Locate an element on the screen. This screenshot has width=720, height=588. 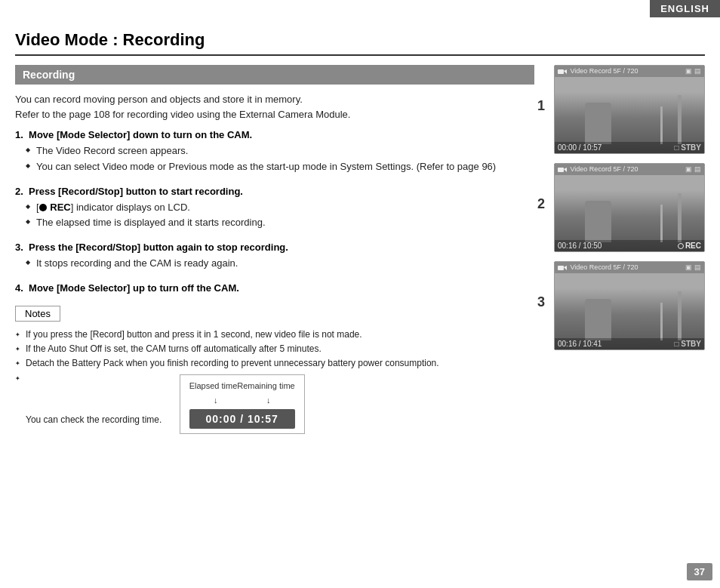
cam-3-top-bar: Video Record 5F / 720 ▣ ▤ is located at coordinates (629, 267).